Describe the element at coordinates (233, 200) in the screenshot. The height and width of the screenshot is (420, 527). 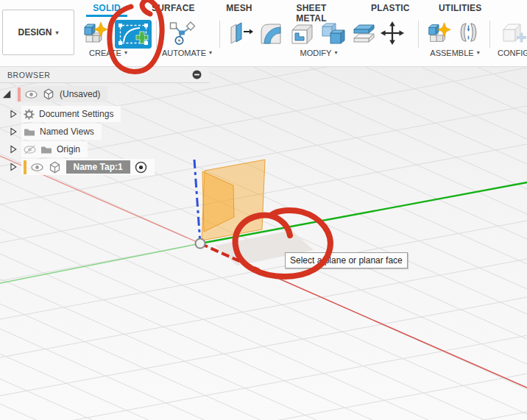
I see `origin-planes` at that location.